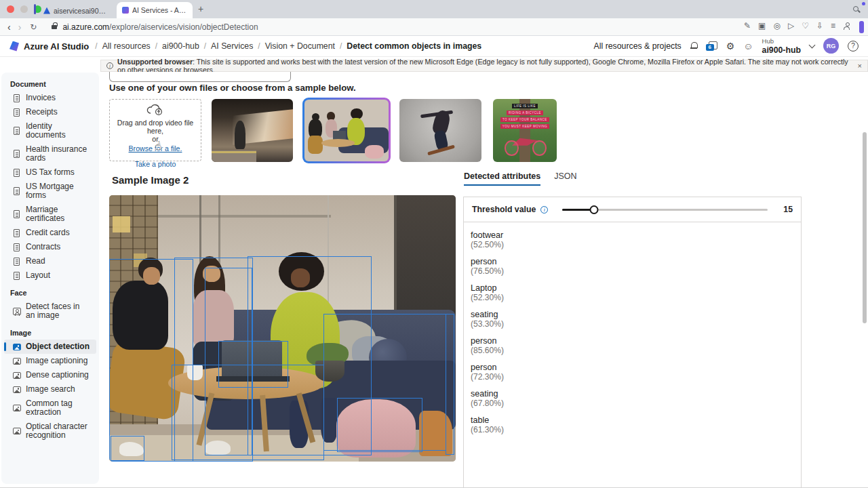 Image resolution: width=868 pixels, height=488 pixels. Describe the element at coordinates (50, 113) in the screenshot. I see `sidebar-item-receipts: Receipts` at that location.